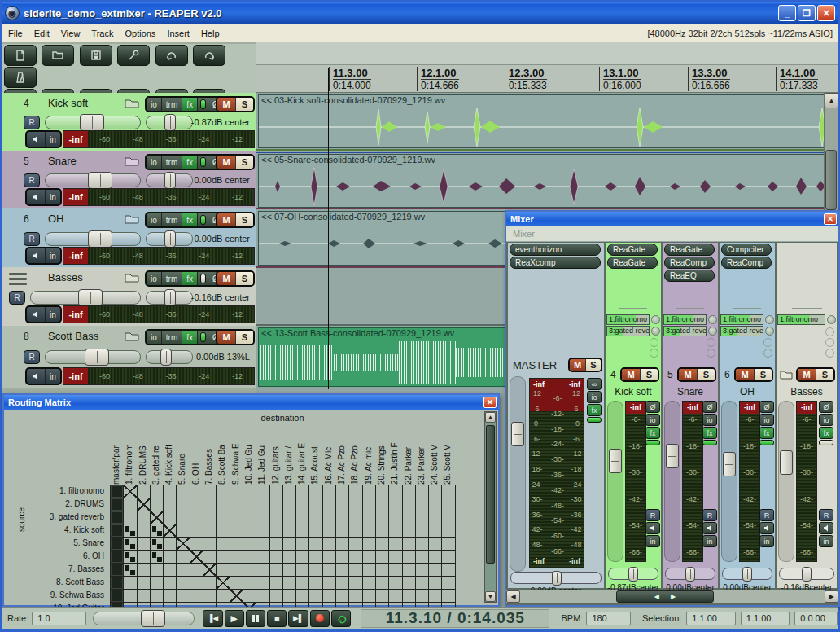  I want to click on channel-fader, so click(729, 481).